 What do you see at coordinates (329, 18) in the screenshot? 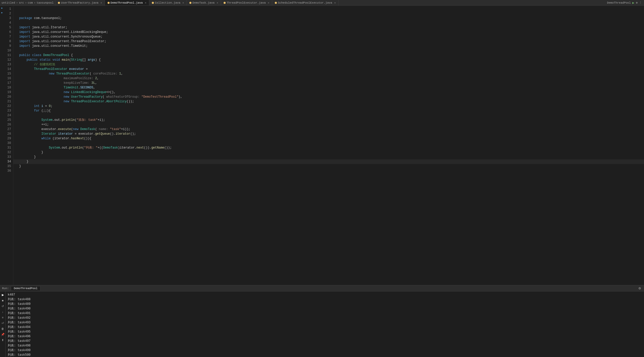
I see `code-line-3: package com.taosunpool;` at bounding box center [329, 18].